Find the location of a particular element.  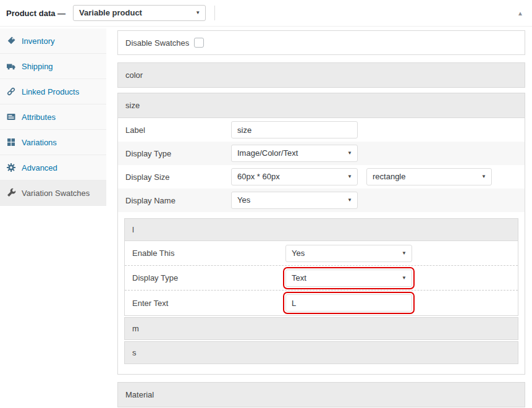

product-type-value: Variable product is located at coordinates (111, 12).